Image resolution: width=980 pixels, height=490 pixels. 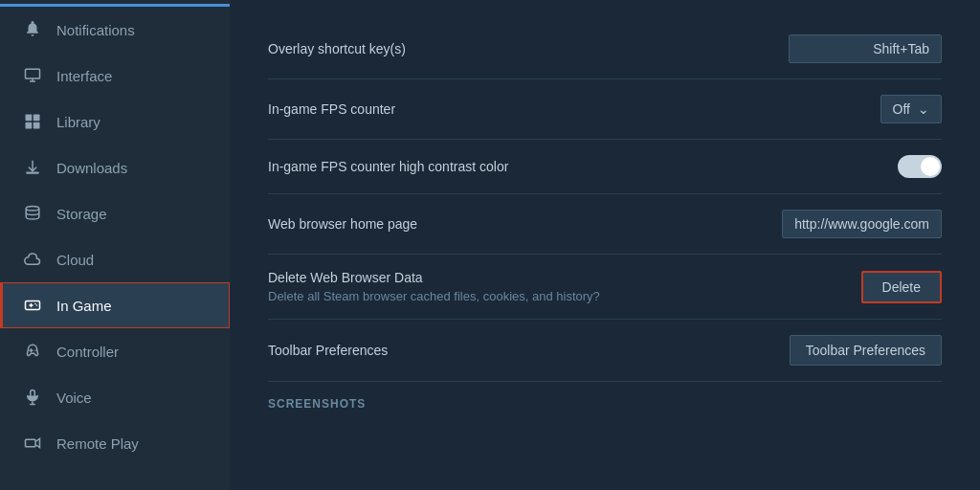 I want to click on storage-icon, so click(x=33, y=213).